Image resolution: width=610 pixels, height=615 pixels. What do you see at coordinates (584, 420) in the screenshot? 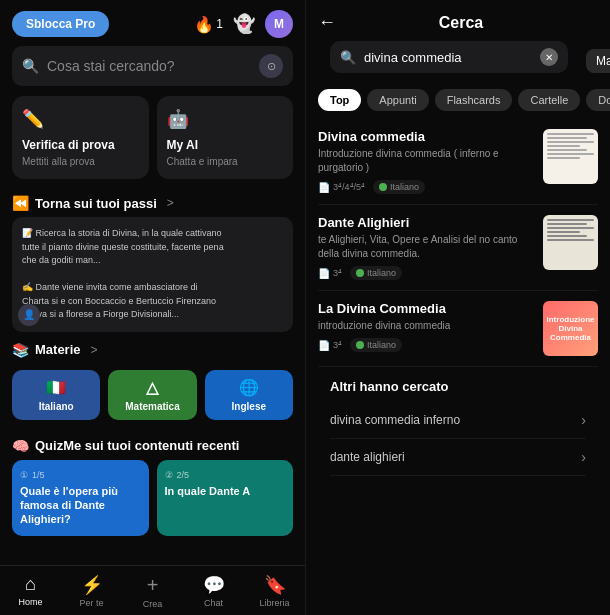
I see `altri-arrow-1: ›` at bounding box center [584, 420].